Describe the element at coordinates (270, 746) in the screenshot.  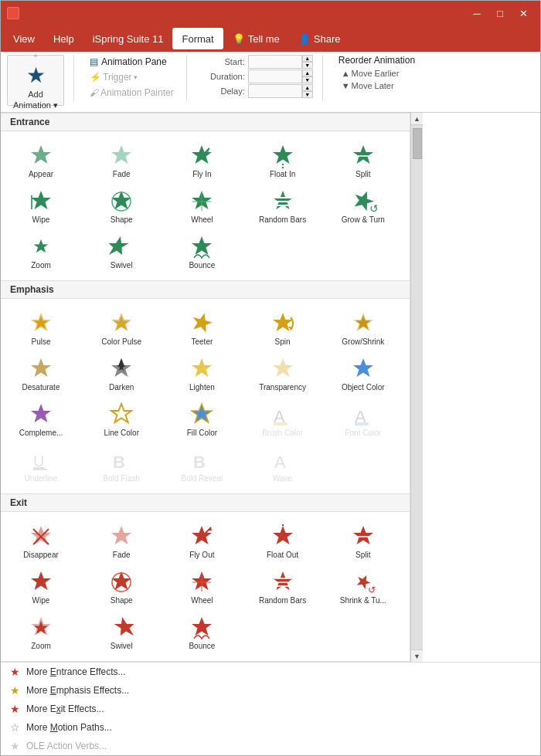
I see `ole-action-item: ★ OLE Action Verbs...` at that location.